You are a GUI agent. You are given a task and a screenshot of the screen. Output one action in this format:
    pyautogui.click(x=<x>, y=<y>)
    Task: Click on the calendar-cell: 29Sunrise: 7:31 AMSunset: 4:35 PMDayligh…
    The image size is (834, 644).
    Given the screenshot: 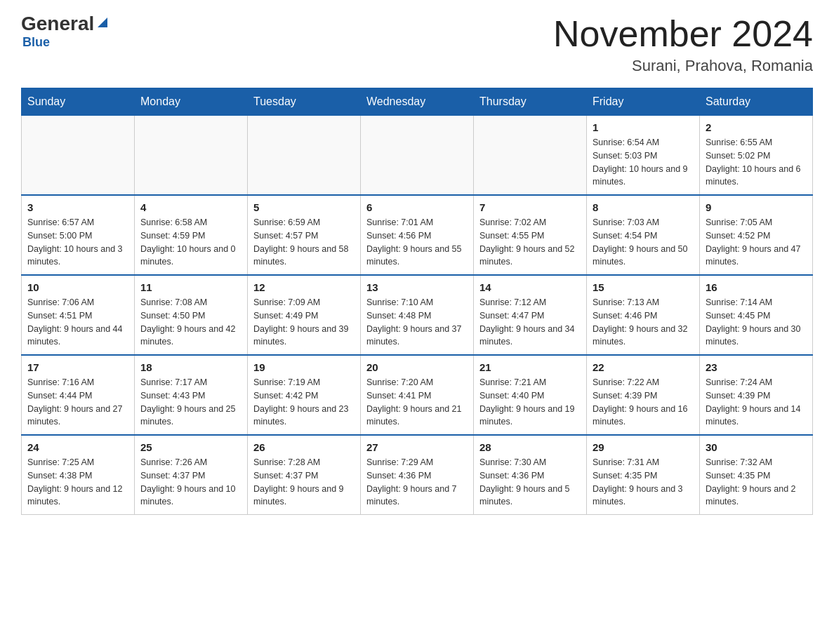 What is the action you would take?
    pyautogui.click(x=643, y=475)
    